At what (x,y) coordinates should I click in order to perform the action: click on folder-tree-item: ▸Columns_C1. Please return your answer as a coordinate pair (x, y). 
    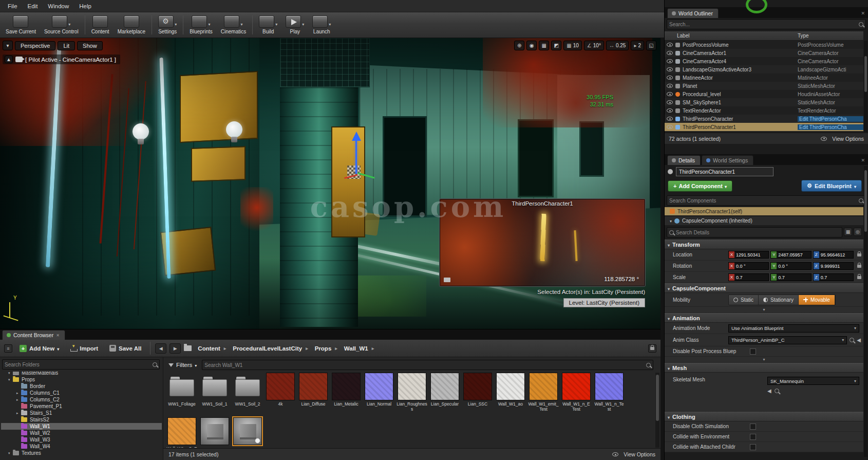
    Looking at the image, I should click on (81, 393).